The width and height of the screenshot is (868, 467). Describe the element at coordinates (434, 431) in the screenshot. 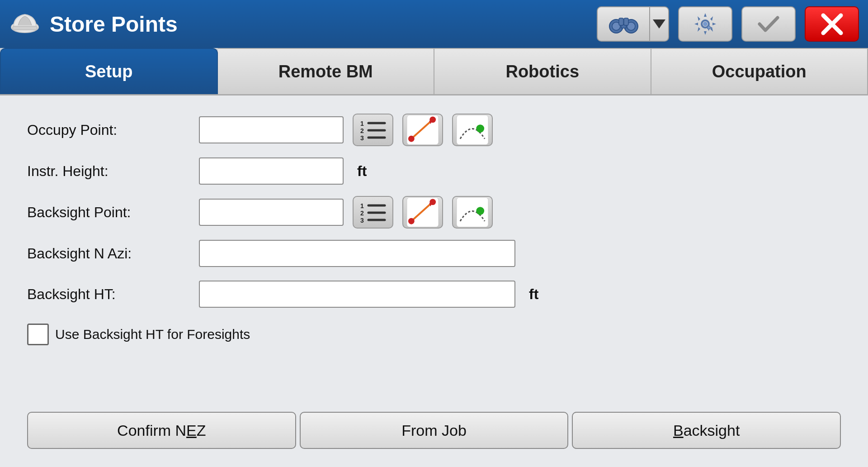

I see `from-job-label: From Job` at that location.